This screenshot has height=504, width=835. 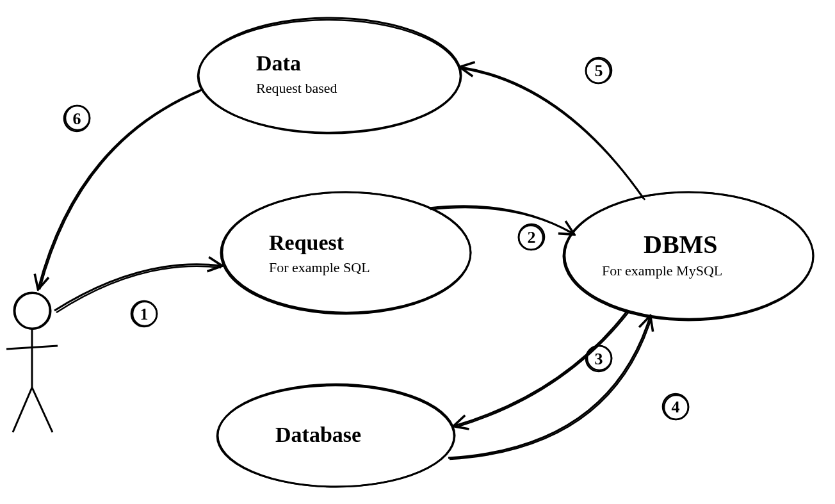 What do you see at coordinates (676, 407) in the screenshot?
I see `step-badge-4: 4` at bounding box center [676, 407].